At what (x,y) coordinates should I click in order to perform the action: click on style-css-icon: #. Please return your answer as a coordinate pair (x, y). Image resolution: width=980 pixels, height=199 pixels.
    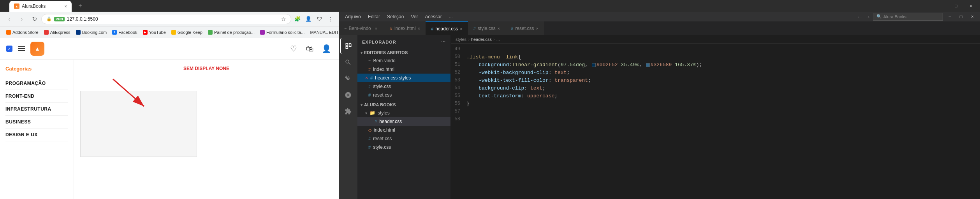
    Looking at the image, I should click on (475, 28).